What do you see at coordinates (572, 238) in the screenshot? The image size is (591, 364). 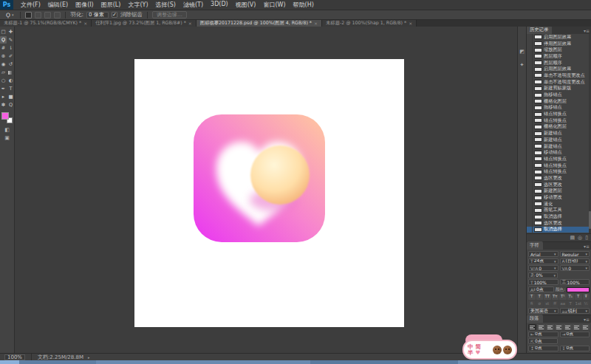 I see `new-doc-from-state-icon: ▤` at bounding box center [572, 238].